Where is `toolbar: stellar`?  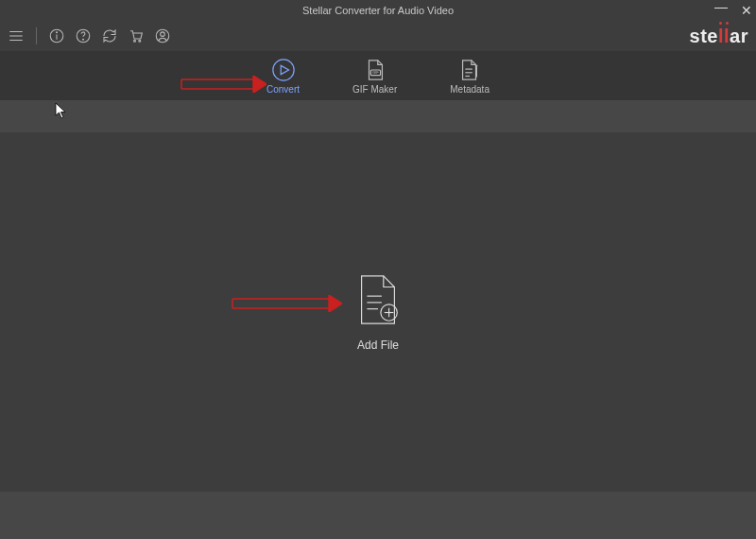
toolbar: stellar is located at coordinates (378, 36).